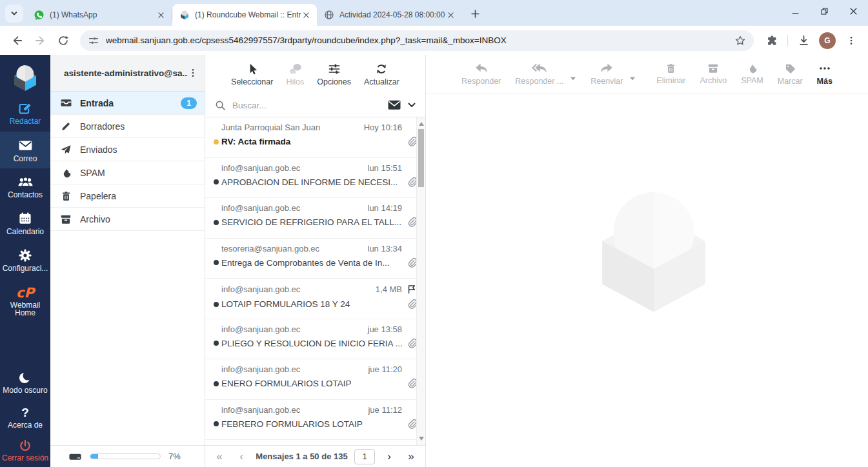  I want to click on back-button, so click(17, 41).